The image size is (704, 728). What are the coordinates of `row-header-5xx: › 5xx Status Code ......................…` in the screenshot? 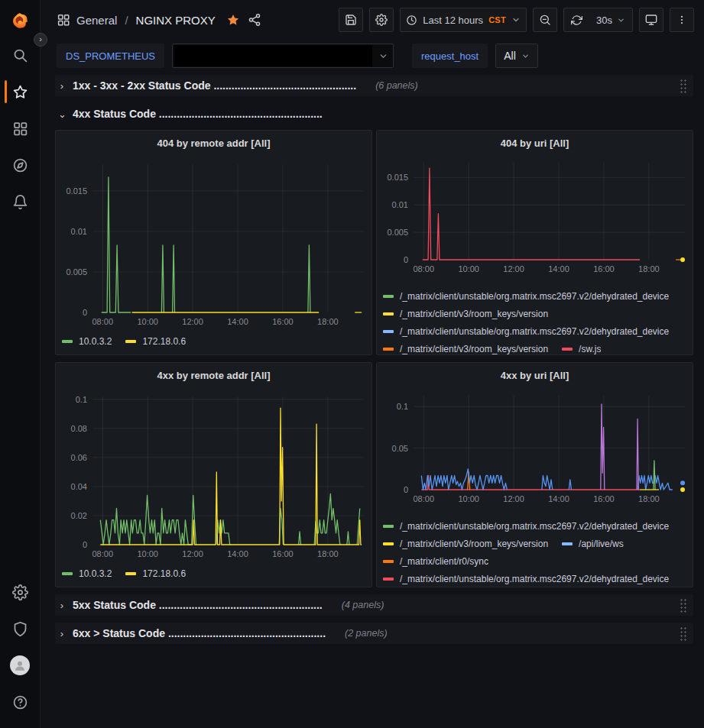 It's located at (375, 605).